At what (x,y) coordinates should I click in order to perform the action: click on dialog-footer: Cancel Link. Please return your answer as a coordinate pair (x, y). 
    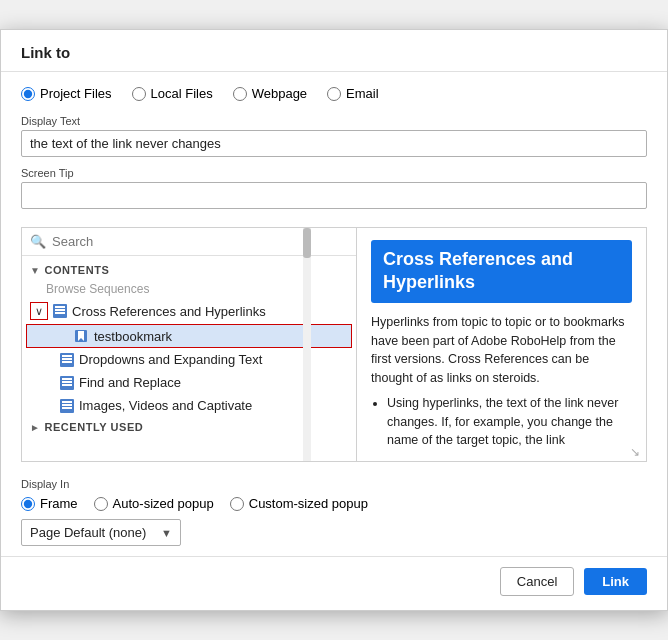
    Looking at the image, I should click on (334, 583).